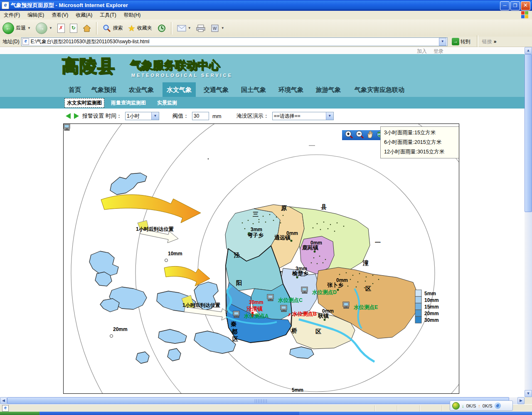 The height and width of the screenshot is (415, 532). I want to click on mail-button: ▼, so click(184, 28).